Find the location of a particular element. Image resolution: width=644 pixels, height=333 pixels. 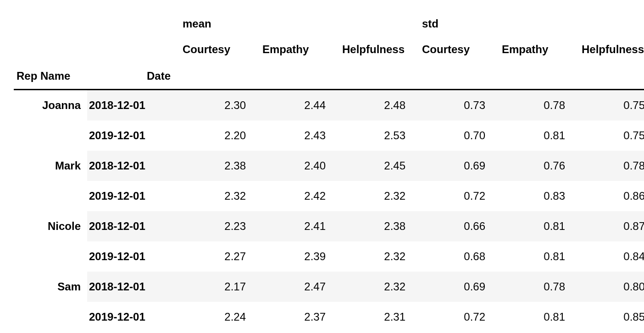

value-cell: 0.80 is located at coordinates (611, 287).